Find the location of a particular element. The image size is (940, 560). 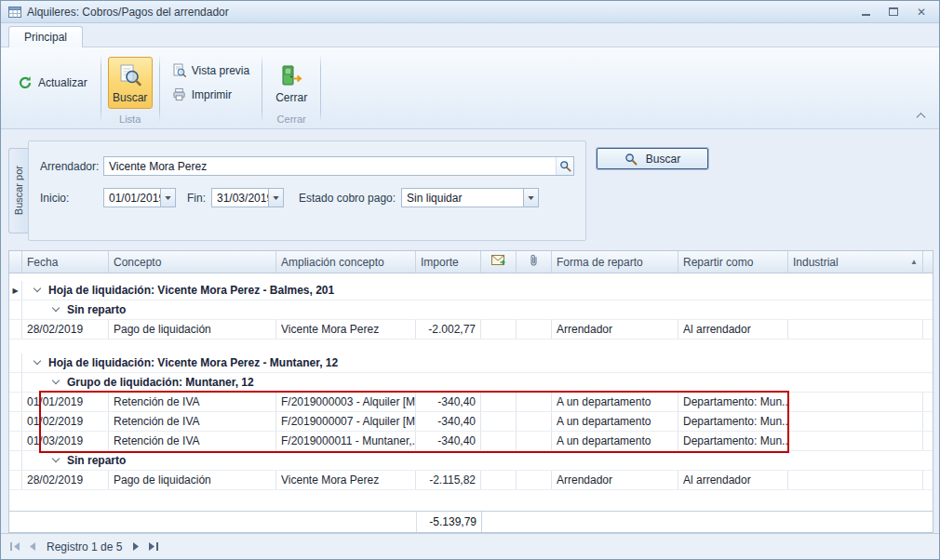

fin-dropdown-button: ▼ is located at coordinates (275, 197).